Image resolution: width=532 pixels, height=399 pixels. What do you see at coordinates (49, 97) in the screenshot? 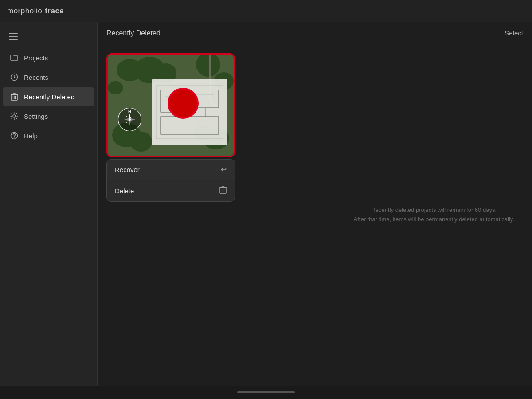
I see `sidebar-item-recently-deleted: Recently Deleted` at bounding box center [49, 97].